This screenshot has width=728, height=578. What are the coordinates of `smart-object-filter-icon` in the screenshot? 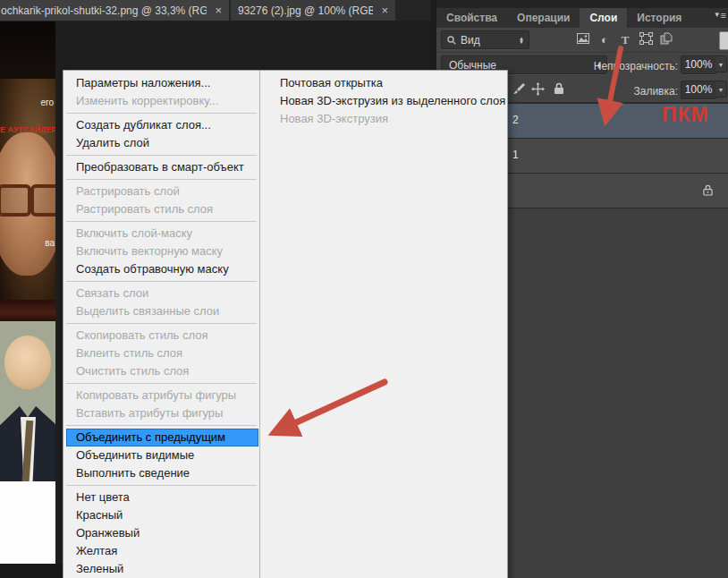 It's located at (666, 39).